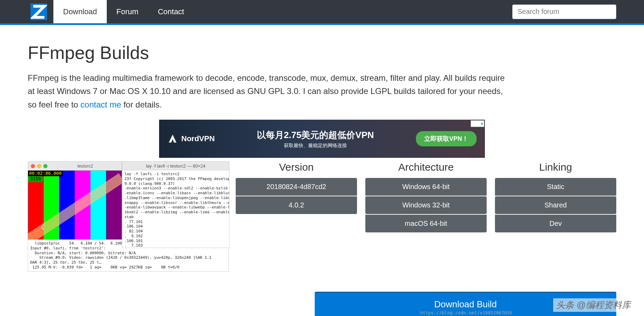 The height and width of the screenshot is (316, 644). I want to click on ad-banner: NordVPN 以每月2.75美元的超低价VPN 获取最快、最稳定的网络连接 立…, so click(322, 139).